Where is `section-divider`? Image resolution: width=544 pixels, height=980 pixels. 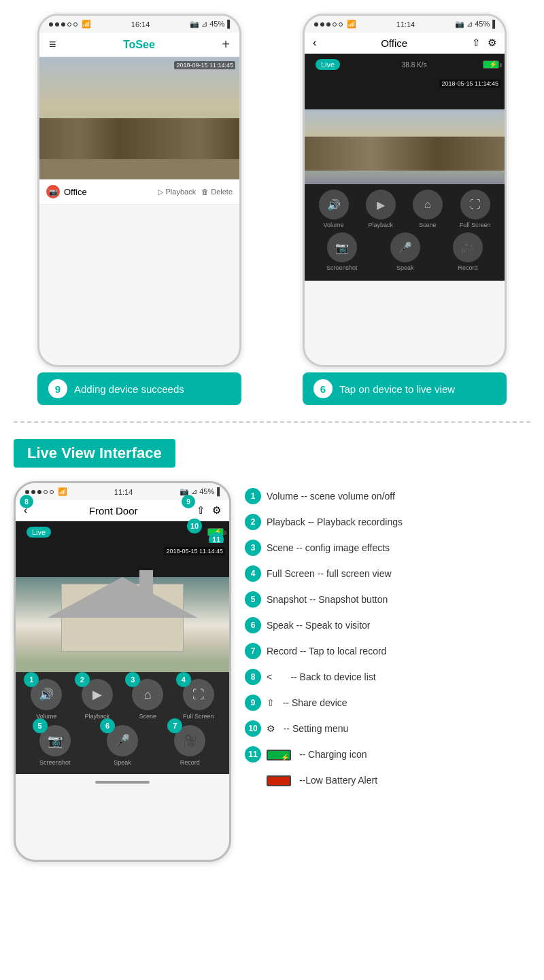 section-divider is located at coordinates (272, 422).